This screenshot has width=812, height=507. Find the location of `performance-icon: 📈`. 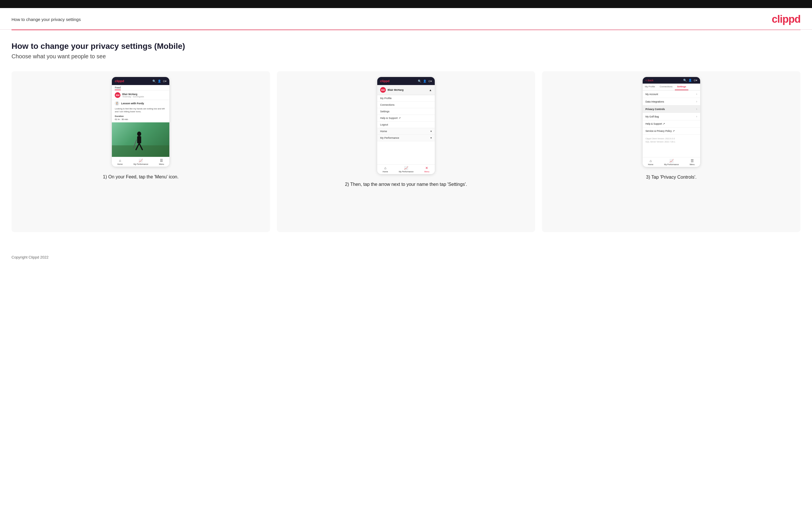

performance-icon: 📈 is located at coordinates (141, 161).